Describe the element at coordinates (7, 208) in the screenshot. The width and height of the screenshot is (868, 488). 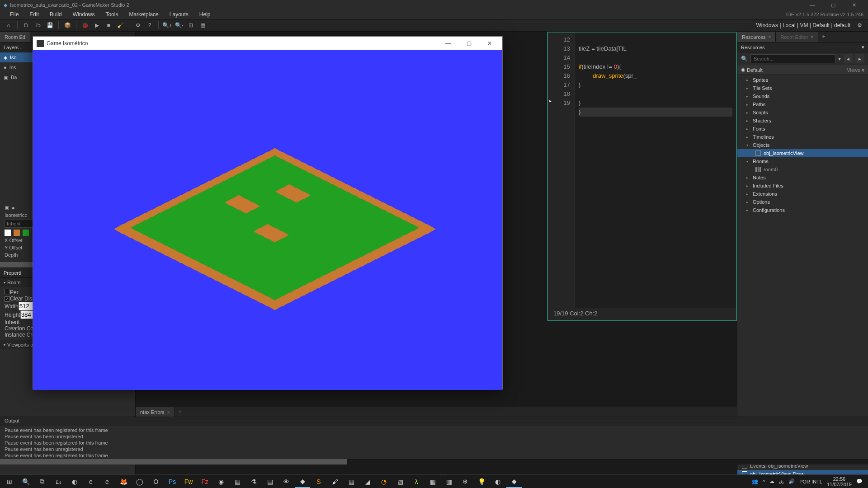
I see `layer-toggle-icon: ▣` at that location.